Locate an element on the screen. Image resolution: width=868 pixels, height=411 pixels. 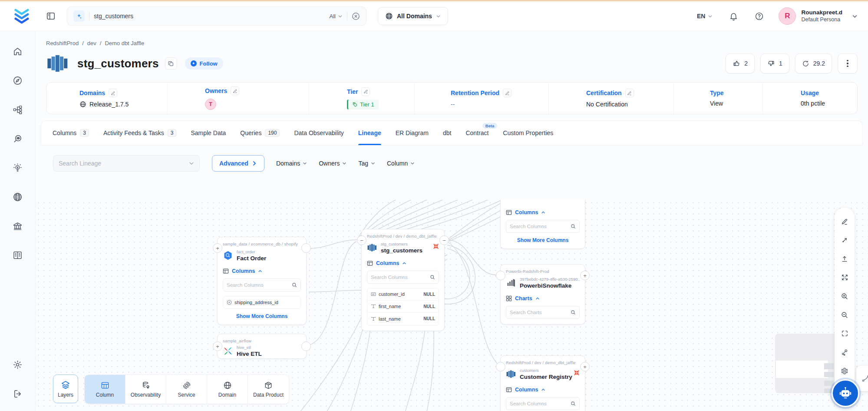
language-selector: EN is located at coordinates (705, 16).